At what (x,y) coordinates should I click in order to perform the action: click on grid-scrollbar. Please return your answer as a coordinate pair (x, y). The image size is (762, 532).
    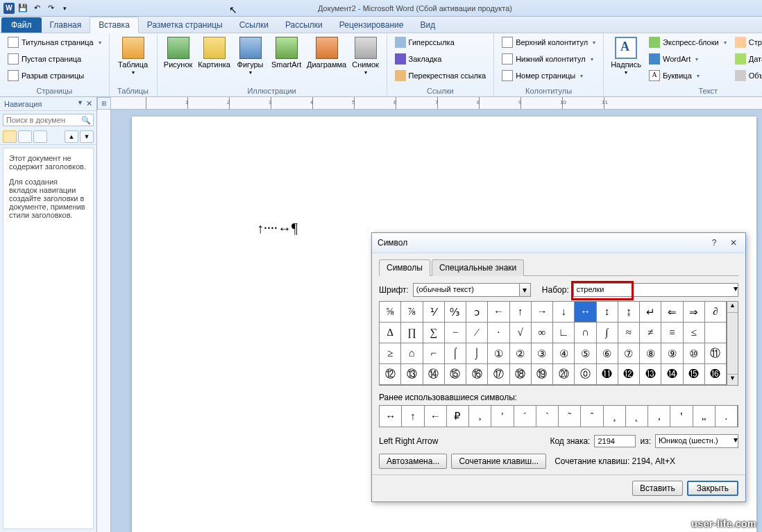
    Looking at the image, I should click on (733, 343).